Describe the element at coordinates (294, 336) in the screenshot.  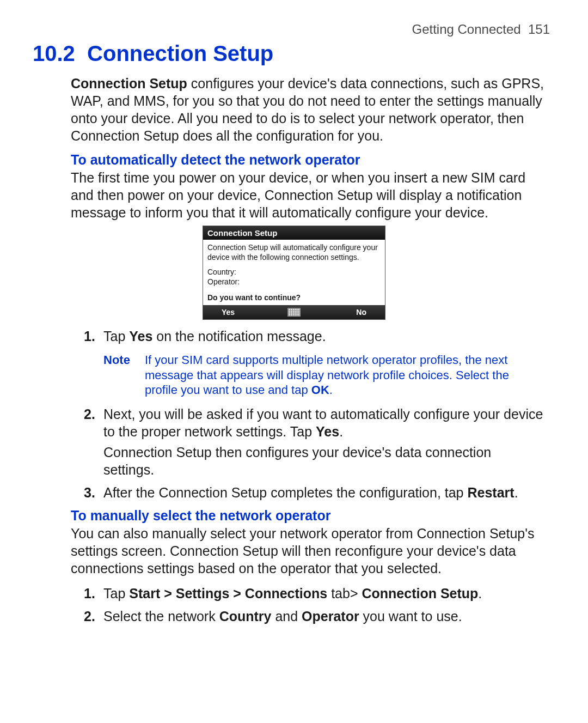
I see `auto-steps: 1. Tap Yes on the notification message.` at that location.